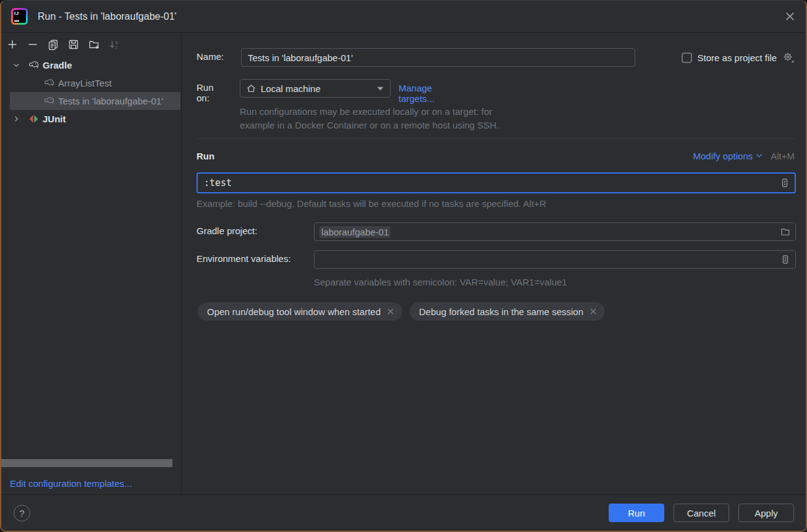  What do you see at coordinates (381, 89) in the screenshot?
I see `caret-down-icon` at bounding box center [381, 89].